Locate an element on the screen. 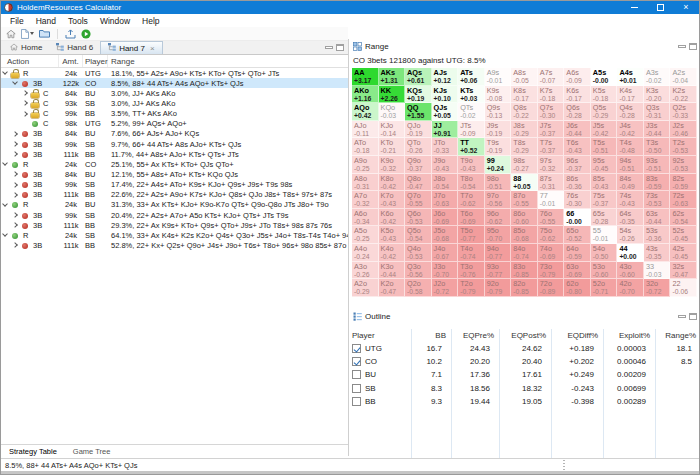 The height and width of the screenshot is (475, 700). minimize-editor-icon is located at coordinates (329, 48).